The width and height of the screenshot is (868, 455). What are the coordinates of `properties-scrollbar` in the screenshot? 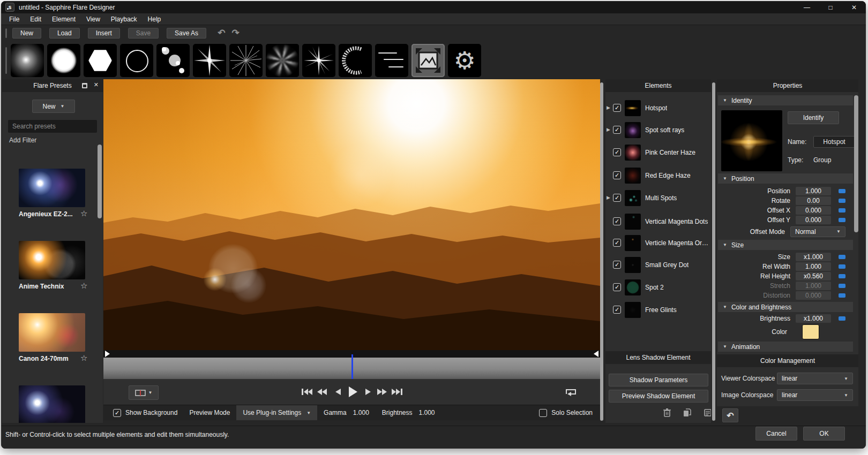 It's located at (856, 164).